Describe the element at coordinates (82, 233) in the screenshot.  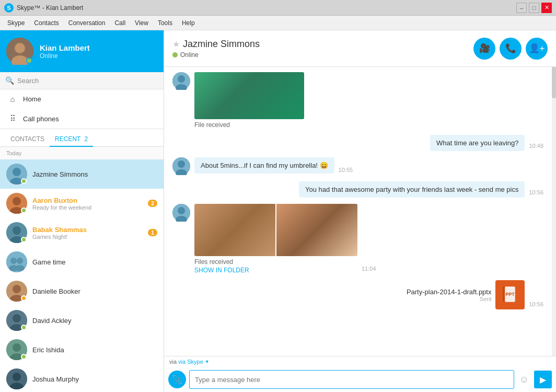
I see `contact-item: Babak Shammas Games Night! 1` at that location.